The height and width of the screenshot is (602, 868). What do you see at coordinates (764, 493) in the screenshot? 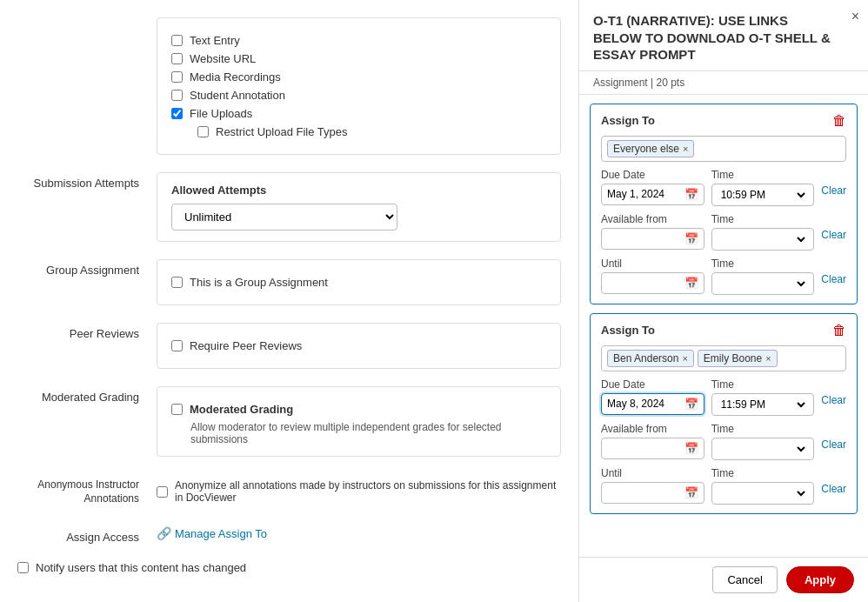
I see `assign-block-2-until-time-select: 10:59 PM 11:59 PM` at bounding box center [764, 493].